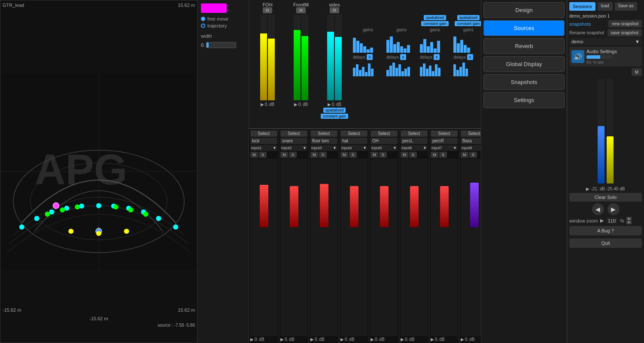 This screenshot has height=343, width=644. I want to click on width-slider: 0., so click(223, 45).